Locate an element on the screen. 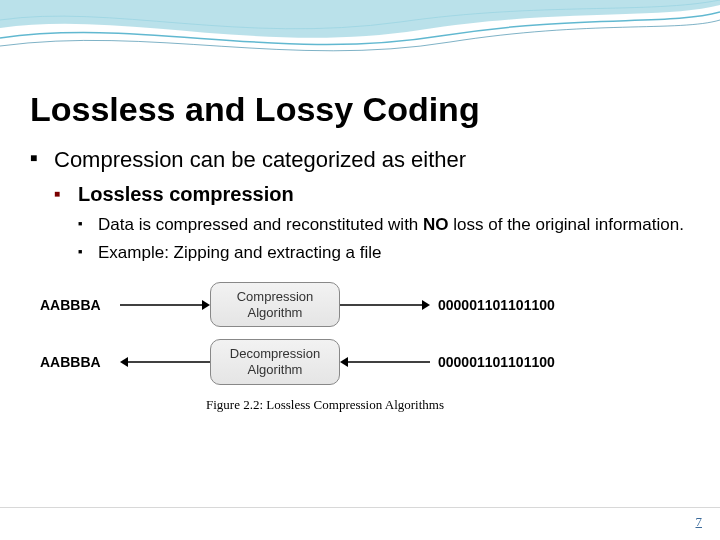 This screenshot has height=540, width=720. diagram-row-decompression: AABBBA Decompression Algorithm 000001101… is located at coordinates (325, 362).